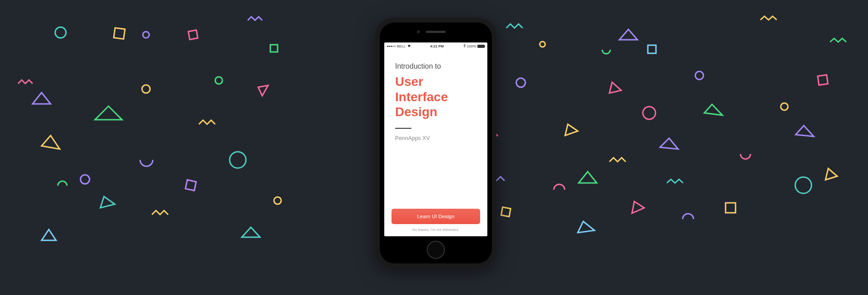  I want to click on phone-inner: BELL 4:21 PM 100% Introduction to, so click(436, 143).